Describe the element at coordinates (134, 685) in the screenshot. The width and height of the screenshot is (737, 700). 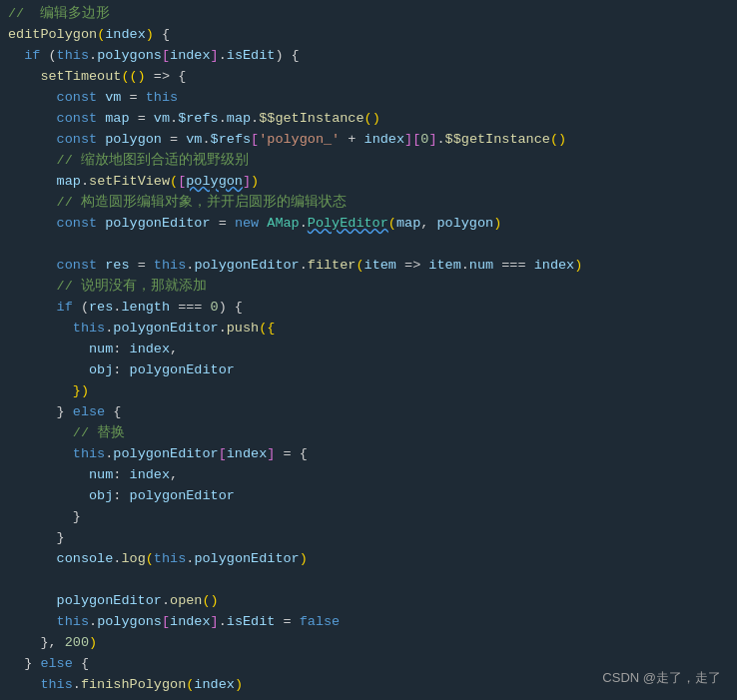
I see `code-text: finishPolygon` at that location.